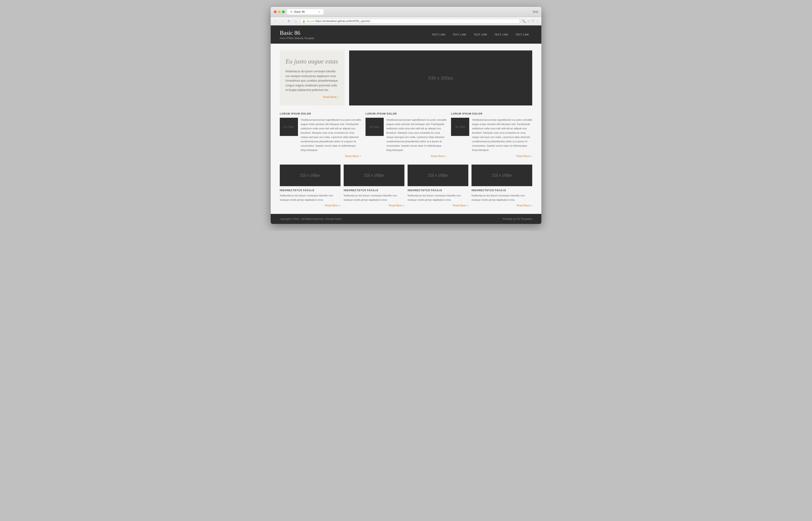 This screenshot has width=812, height=521. I want to click on article-heading-2: LORUM IPSUM DOLOR, so click(406, 114).